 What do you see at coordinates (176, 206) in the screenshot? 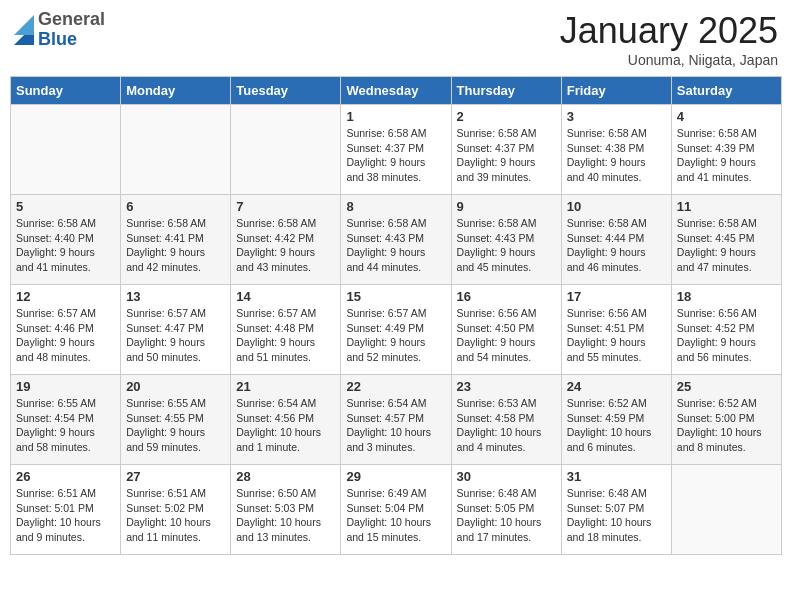
I see `day-number: 6` at bounding box center [176, 206].